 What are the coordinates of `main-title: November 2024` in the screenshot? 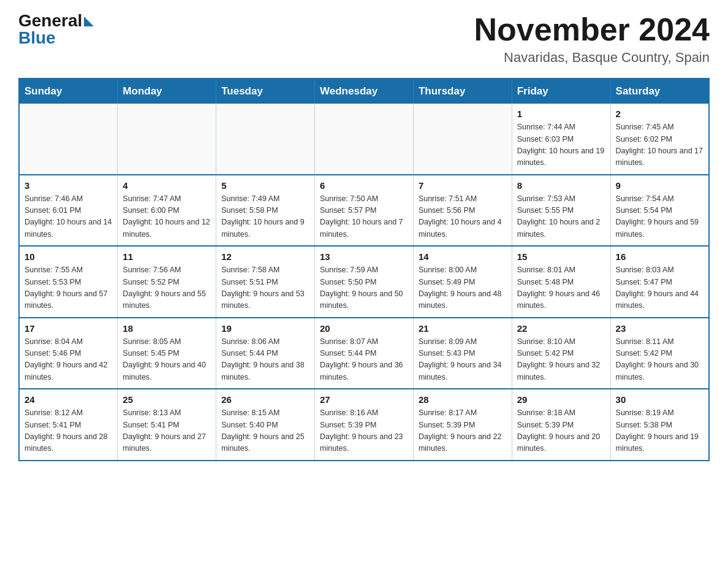 It's located at (592, 29).